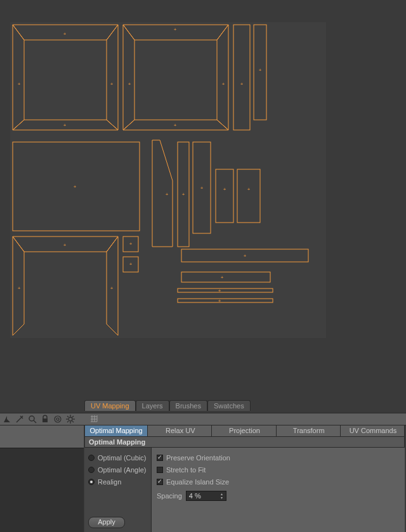 The width and height of the screenshot is (406, 532). Describe the element at coordinates (167, 406) in the screenshot. I see `tab-row: UV Mapping Layers Brushes Swatches` at that location.